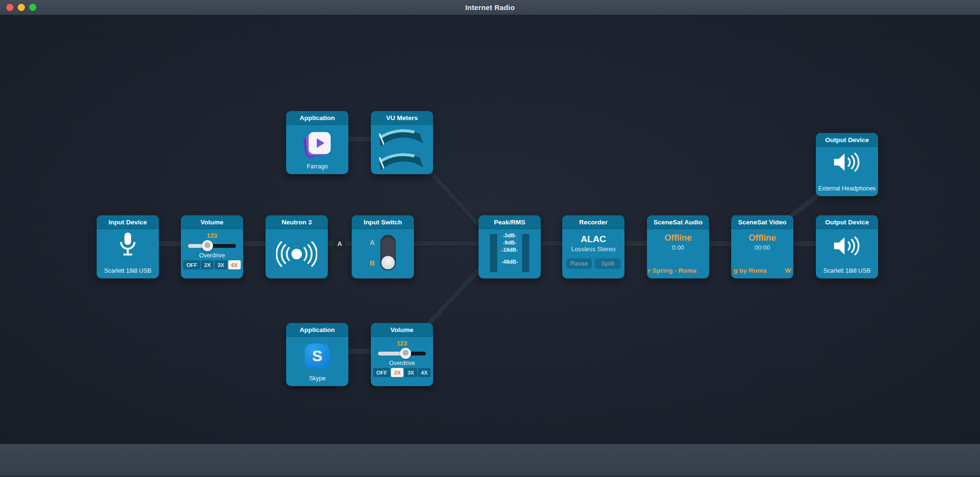 The height and width of the screenshot is (477, 980). Describe the element at coordinates (805, 244) in the screenshot. I see `wire-scenesat-video-output` at that location.